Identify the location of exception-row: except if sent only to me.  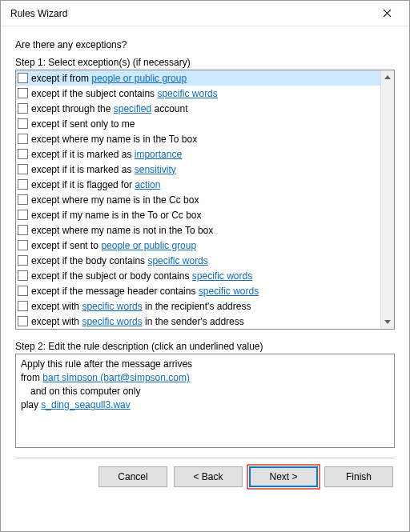
(199, 123).